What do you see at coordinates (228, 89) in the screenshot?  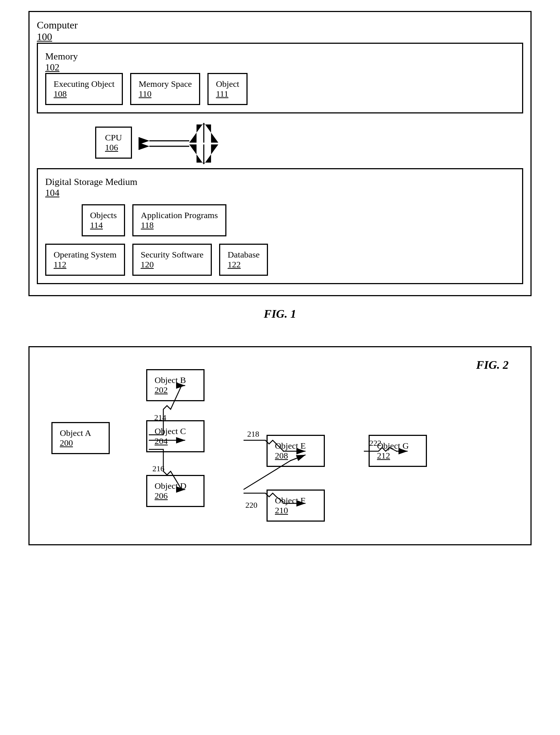 I see `object-111-box: Object 111` at bounding box center [228, 89].